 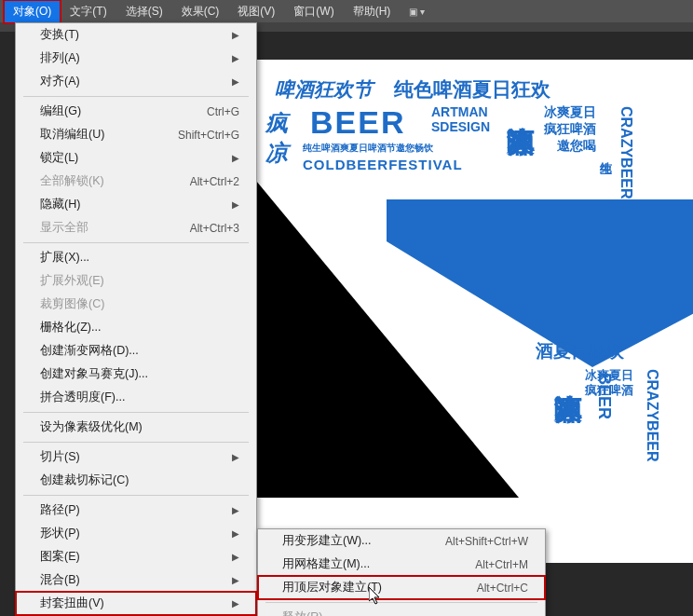 What do you see at coordinates (136, 82) in the screenshot?
I see `menu-align: 对齐(A)▶` at bounding box center [136, 82].